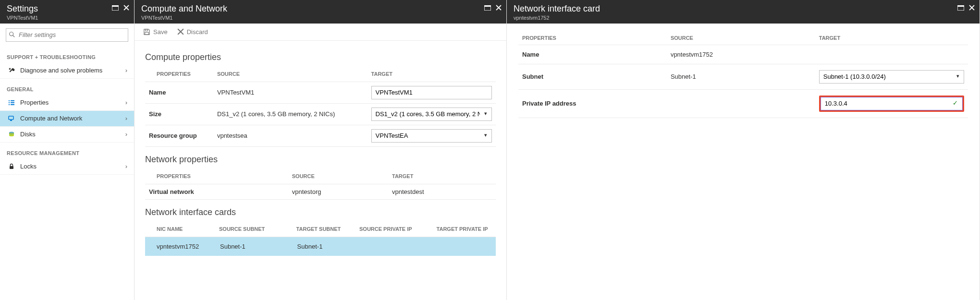  What do you see at coordinates (28, 134) in the screenshot?
I see `nav-label: Disks` at bounding box center [28, 134].